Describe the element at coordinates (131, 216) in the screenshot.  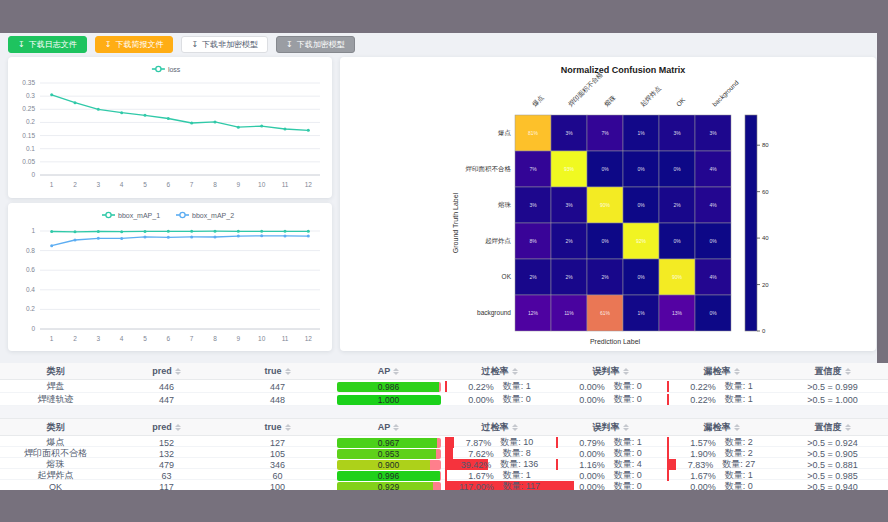
I see `legend-item-bbox_mAP_1: bbox_mAP_1` at that location.